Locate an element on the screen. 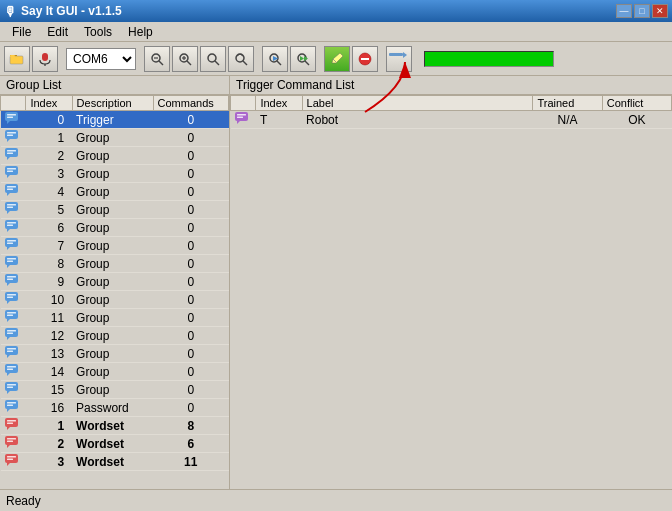  table-row: 4 Group 0 is located at coordinates (115, 192).